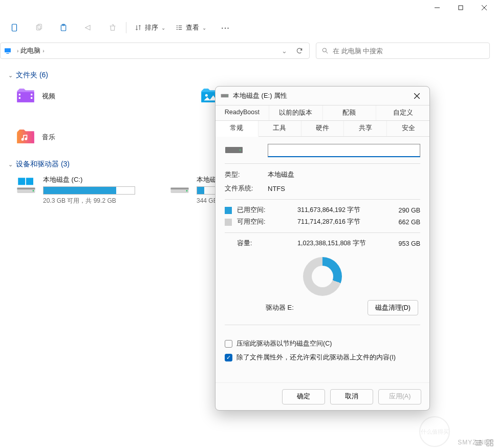 The image size is (496, 448). Describe the element at coordinates (243, 113) in the screenshot. I see `tab-readyboost: ReadyBoost` at that location.